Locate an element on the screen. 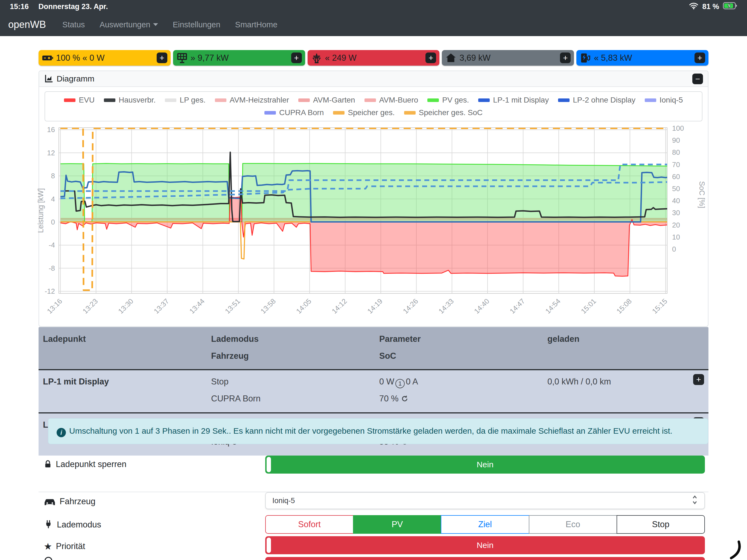 The image size is (747, 560). svg-text: 0 is located at coordinates (53, 222).